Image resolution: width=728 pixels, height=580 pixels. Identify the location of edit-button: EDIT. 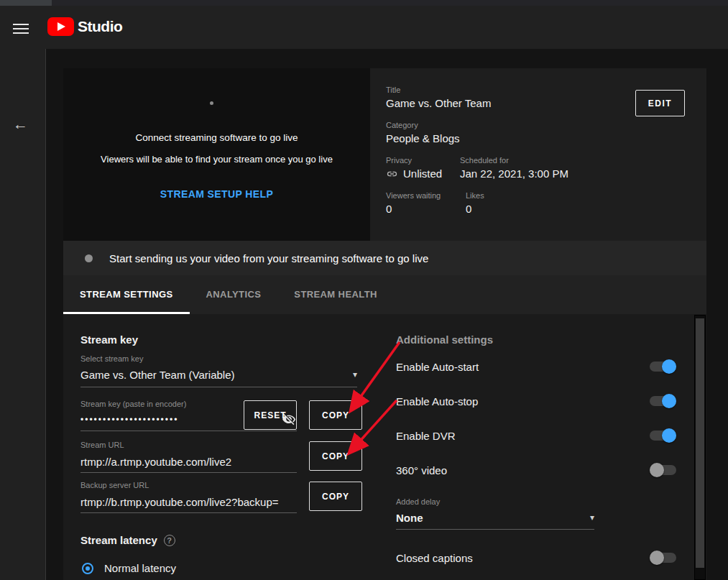
(660, 103).